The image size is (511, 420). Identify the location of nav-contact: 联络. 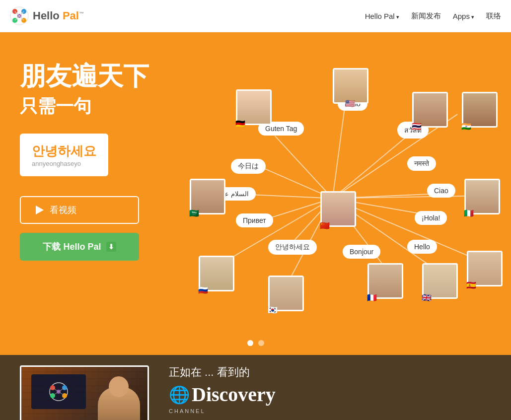
(494, 16).